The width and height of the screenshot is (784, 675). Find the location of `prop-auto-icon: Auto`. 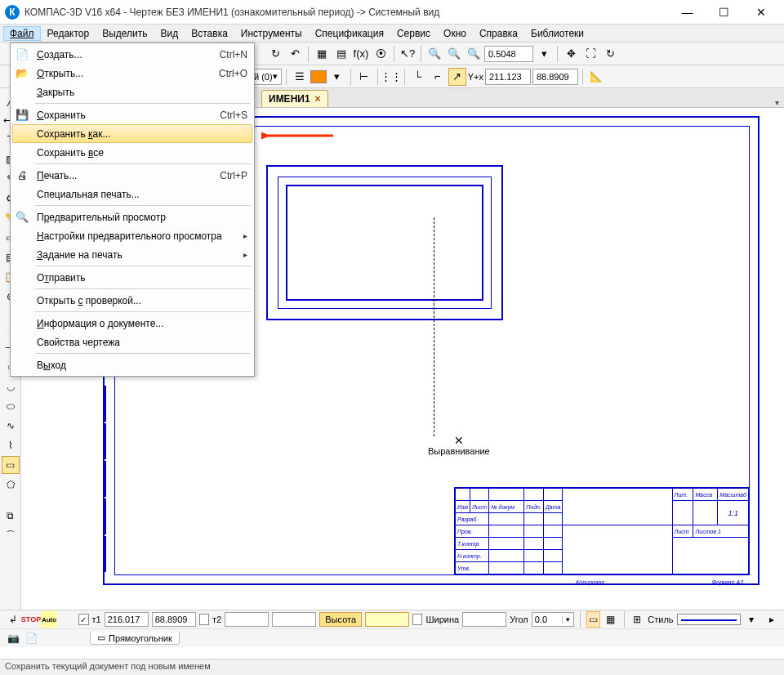

prop-auto-icon: Auto is located at coordinates (49, 619).